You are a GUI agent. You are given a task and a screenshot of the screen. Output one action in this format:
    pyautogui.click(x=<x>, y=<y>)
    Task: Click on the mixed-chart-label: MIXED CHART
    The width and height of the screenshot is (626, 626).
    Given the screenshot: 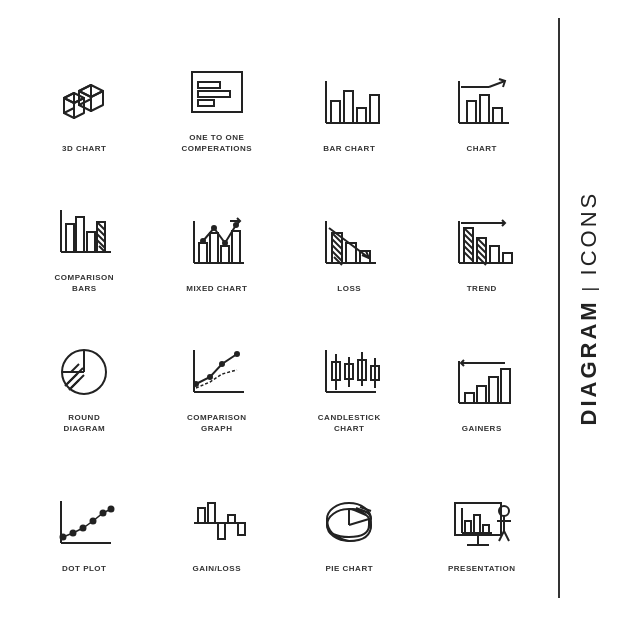 What is the action you would take?
    pyautogui.click(x=216, y=289)
    